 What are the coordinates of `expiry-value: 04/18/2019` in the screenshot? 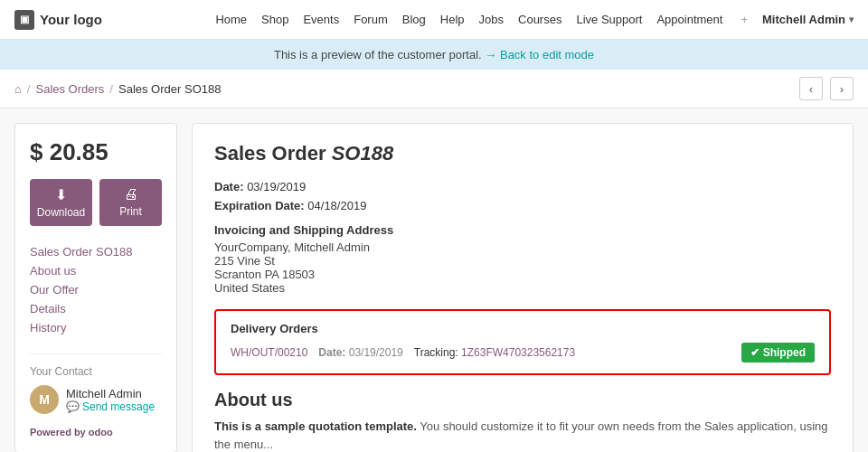 It's located at (336, 206).